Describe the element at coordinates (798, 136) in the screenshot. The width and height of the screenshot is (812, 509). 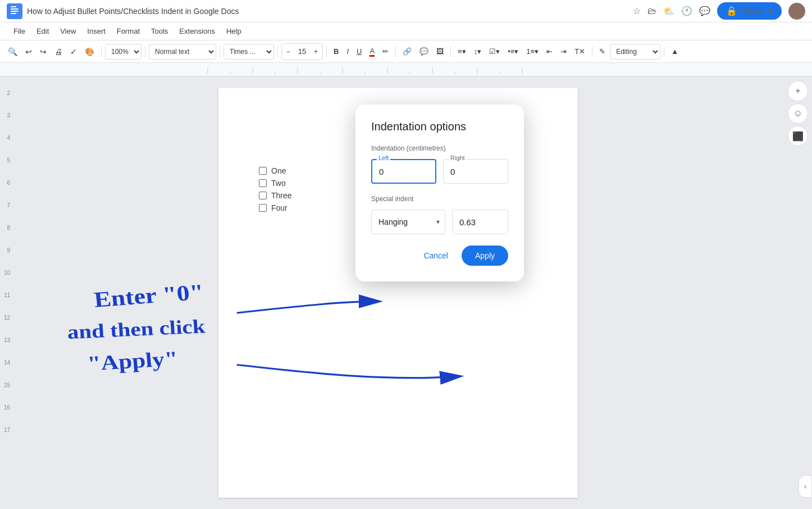
I see `image-icon: ⬛` at that location.